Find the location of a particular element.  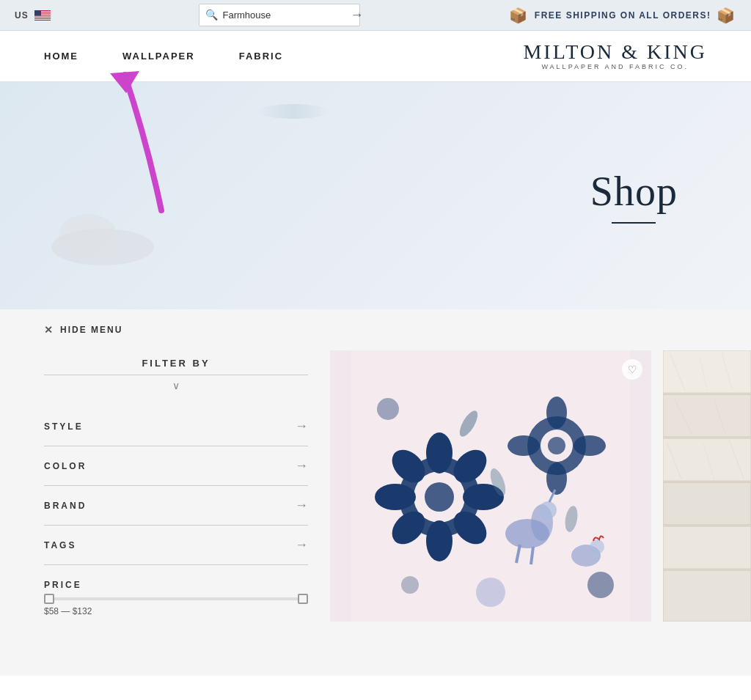

search-input is located at coordinates (284, 15).